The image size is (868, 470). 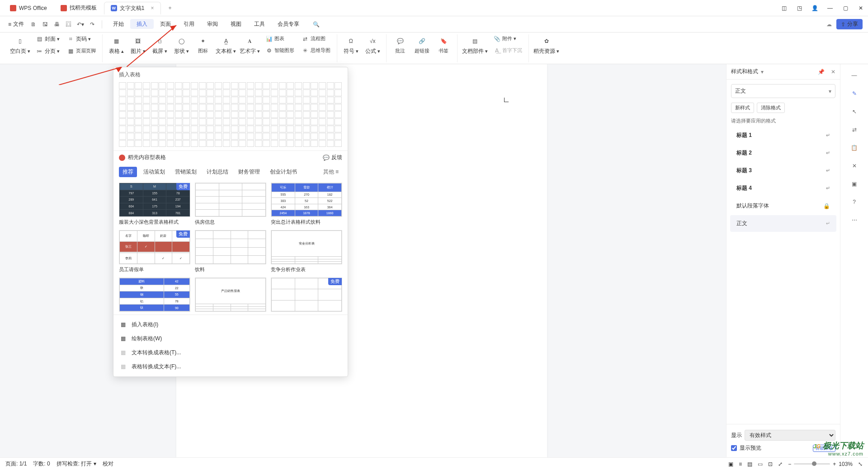 What do you see at coordinates (48, 39) in the screenshot?
I see `cover-page-button: ▤封面 ▾` at bounding box center [48, 39].